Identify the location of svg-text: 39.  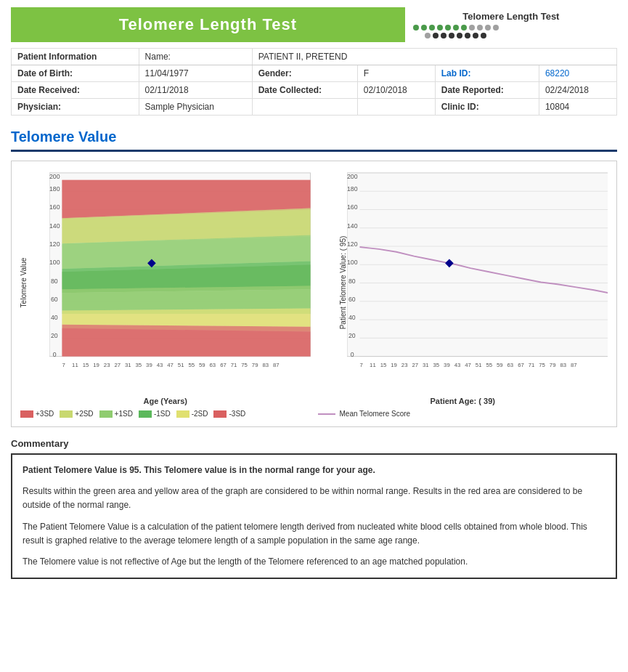
(447, 365).